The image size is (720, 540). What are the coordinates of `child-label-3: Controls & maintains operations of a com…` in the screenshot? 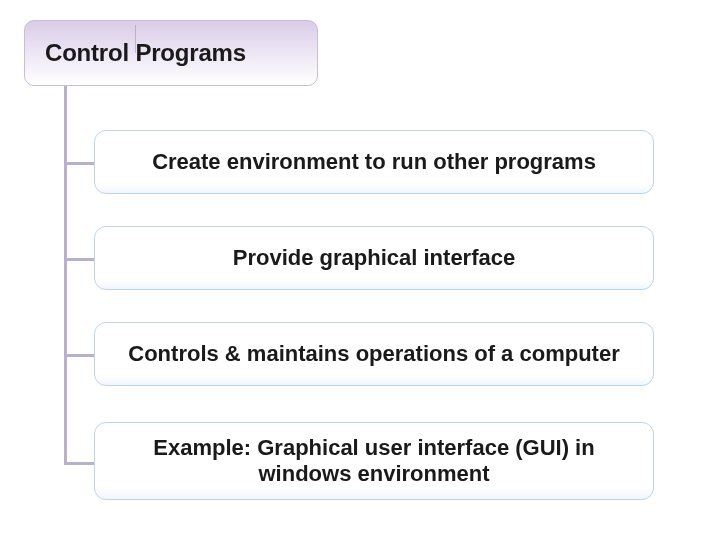 It's located at (374, 354).